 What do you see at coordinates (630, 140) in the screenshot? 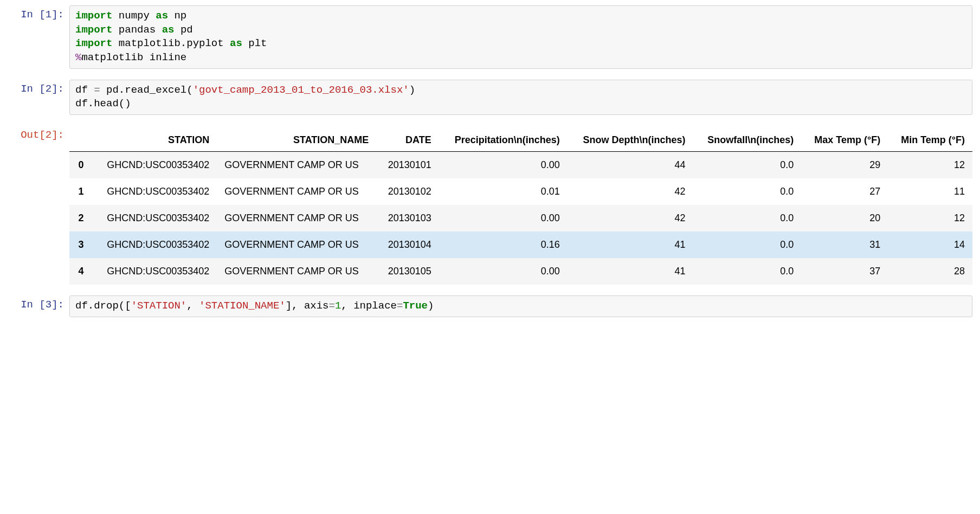
I see `col-snow-depth: Snow Depth\n(inches)` at bounding box center [630, 140].